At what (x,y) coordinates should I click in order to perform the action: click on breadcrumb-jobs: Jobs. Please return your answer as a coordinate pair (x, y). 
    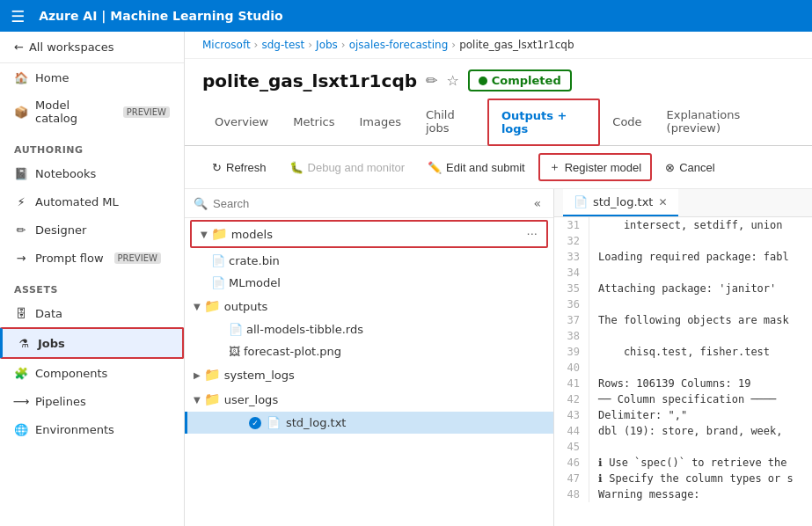
    Looking at the image, I should click on (327, 45).